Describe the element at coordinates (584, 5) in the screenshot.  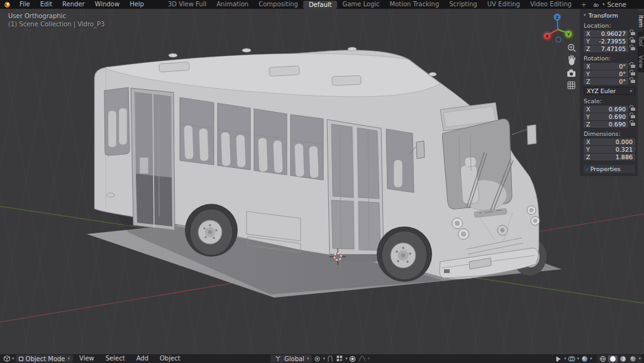
I see `add-workspace-button: +` at that location.